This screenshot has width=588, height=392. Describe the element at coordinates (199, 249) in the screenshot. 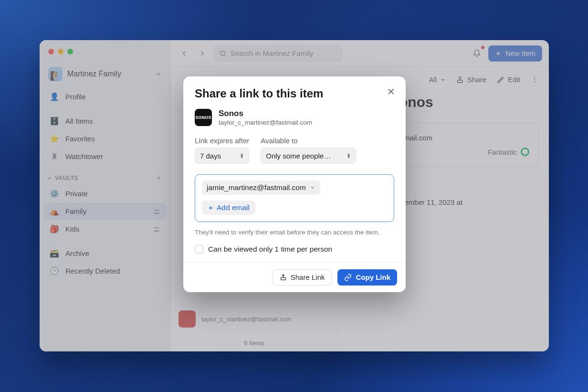

I see `view-once-checkbox` at that location.